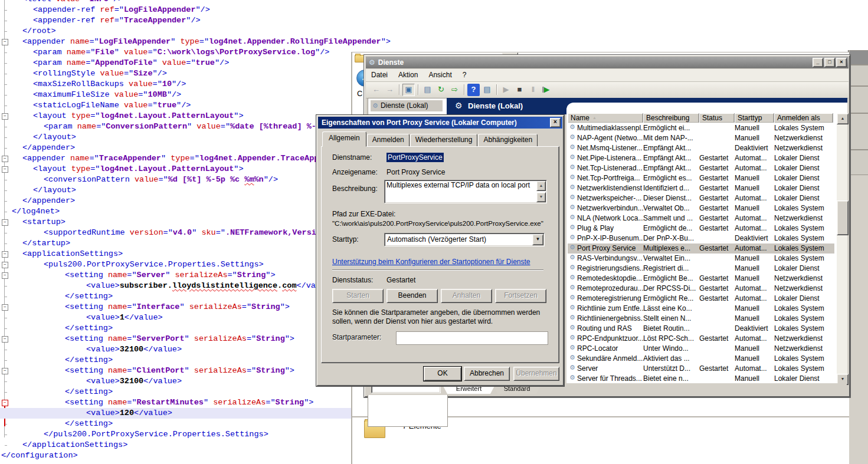  I want to click on starten-button: Starten, so click(358, 296).